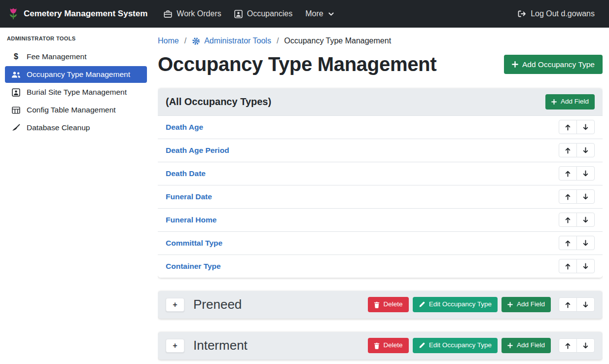 The height and width of the screenshot is (364, 609). Describe the element at coordinates (199, 14) in the screenshot. I see `nav-item-label: Work Orders` at that location.